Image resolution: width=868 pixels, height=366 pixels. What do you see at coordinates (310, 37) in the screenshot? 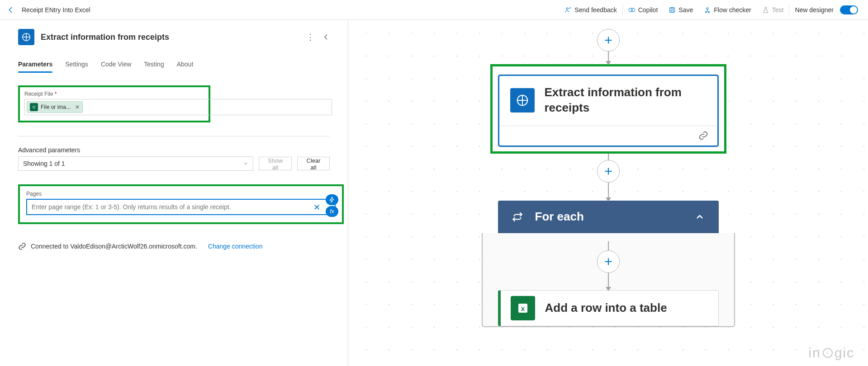
I see `more-menu-button: ⋮` at bounding box center [310, 37].